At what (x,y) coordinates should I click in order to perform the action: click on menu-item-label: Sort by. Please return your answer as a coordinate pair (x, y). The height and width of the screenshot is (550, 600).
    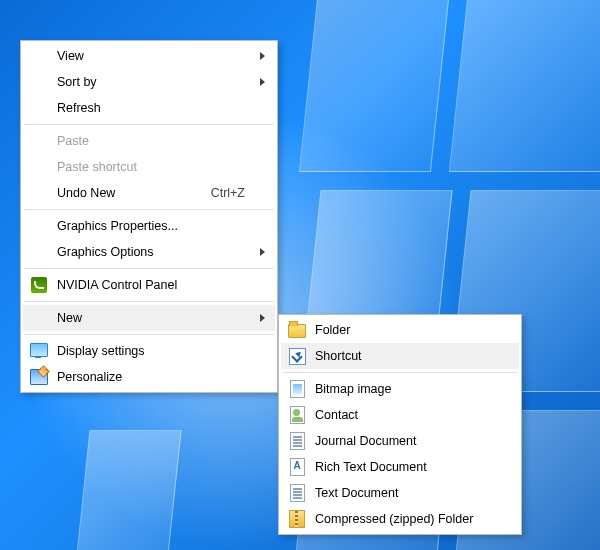
    Looking at the image, I should click on (151, 82).